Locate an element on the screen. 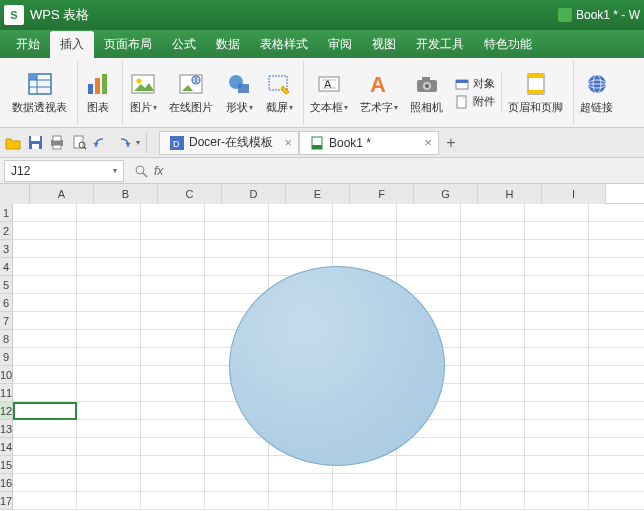  menu-开发工具: 开发工具 is located at coordinates (440, 44).